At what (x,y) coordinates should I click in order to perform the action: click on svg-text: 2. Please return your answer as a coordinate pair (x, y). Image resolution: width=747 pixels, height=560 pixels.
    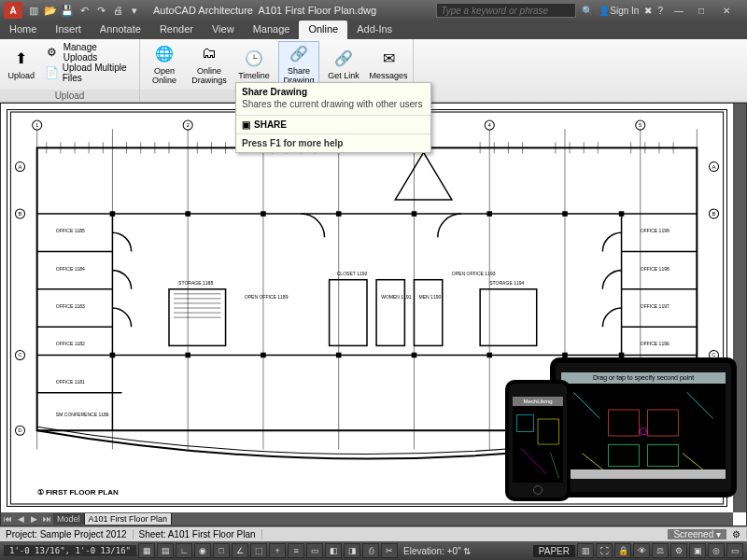
    Looking at the image, I should click on (189, 125).